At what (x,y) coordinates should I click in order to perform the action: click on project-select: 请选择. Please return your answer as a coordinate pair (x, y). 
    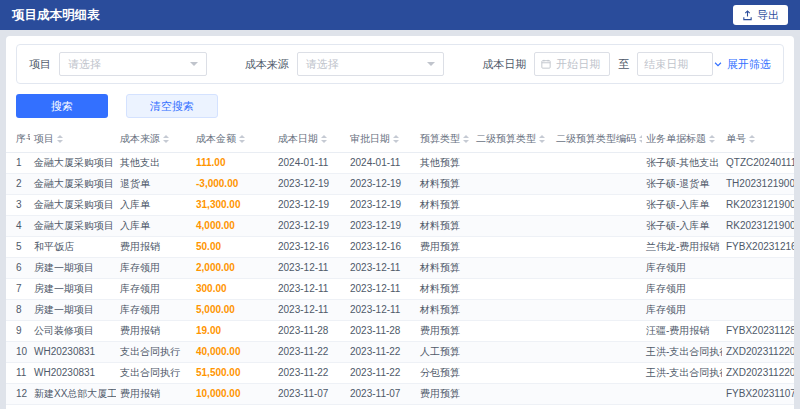
    Looking at the image, I should click on (133, 64).